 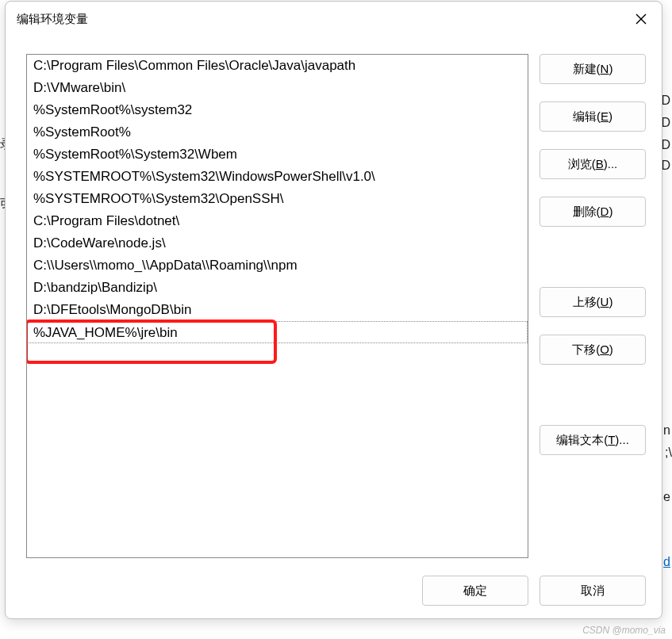 I want to click on list-item-editing: %JAVA_HOME%\jre\bin, so click(x=278, y=332).